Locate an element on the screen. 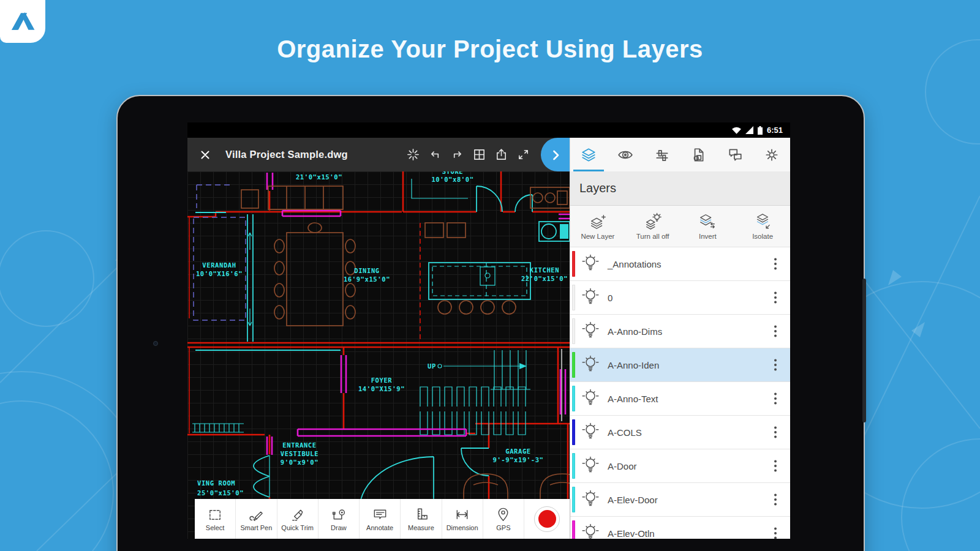 The height and width of the screenshot is (551, 980). room-label-foyer-dims: 14'0"X15'9" is located at coordinates (382, 389).